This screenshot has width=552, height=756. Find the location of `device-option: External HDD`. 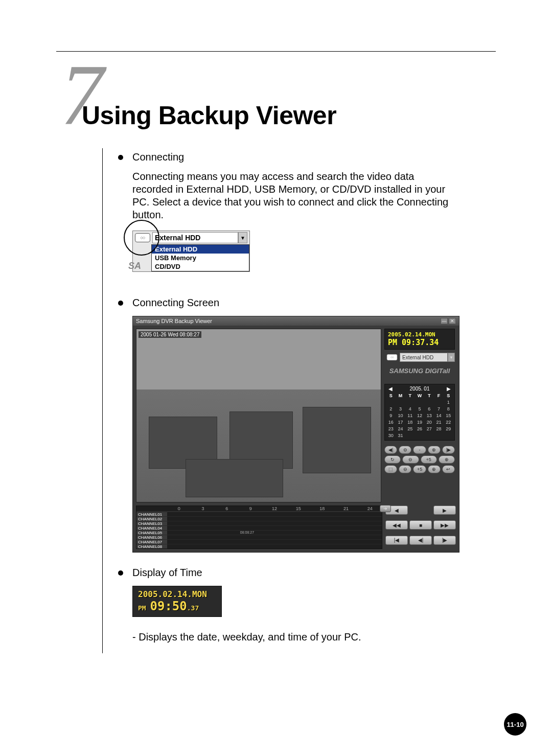

device-option: External HDD is located at coordinates (200, 249).